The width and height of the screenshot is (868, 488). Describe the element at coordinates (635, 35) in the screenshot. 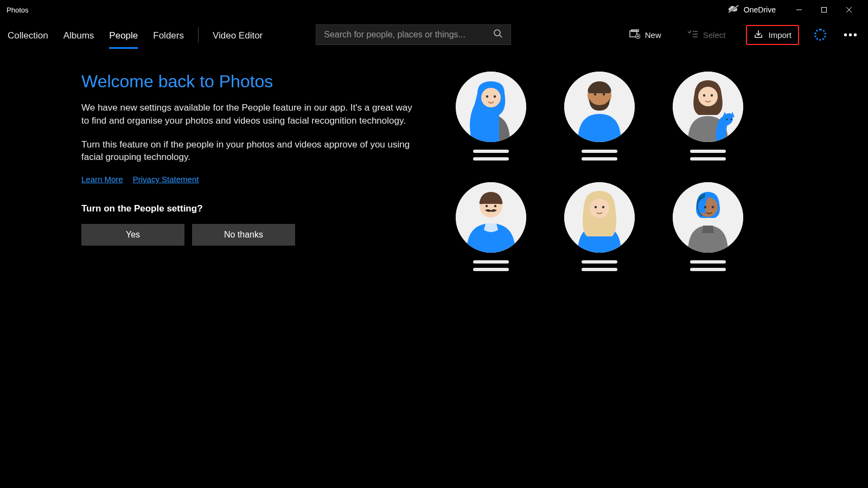

I see `new-icon` at that location.